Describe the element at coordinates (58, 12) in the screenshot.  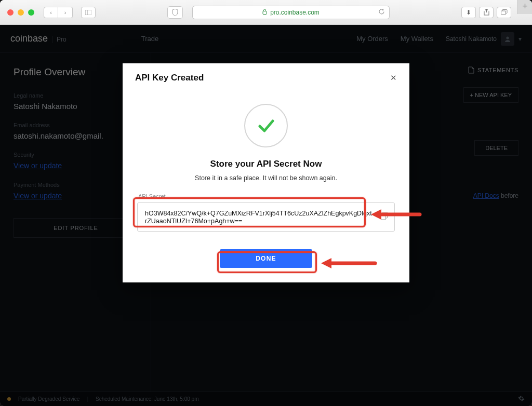
I see `nav-back-forward: ‹ ›` at that location.